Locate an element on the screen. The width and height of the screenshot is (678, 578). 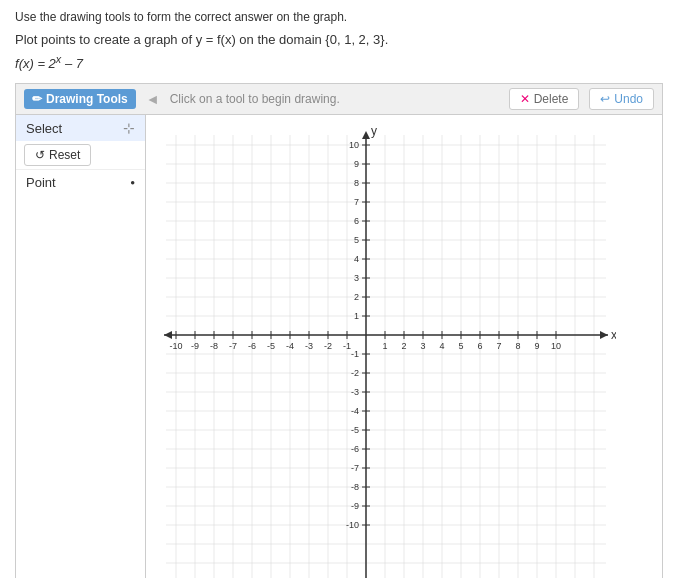
toolbar-arrow-icon: ◄ is located at coordinates (153, 99).